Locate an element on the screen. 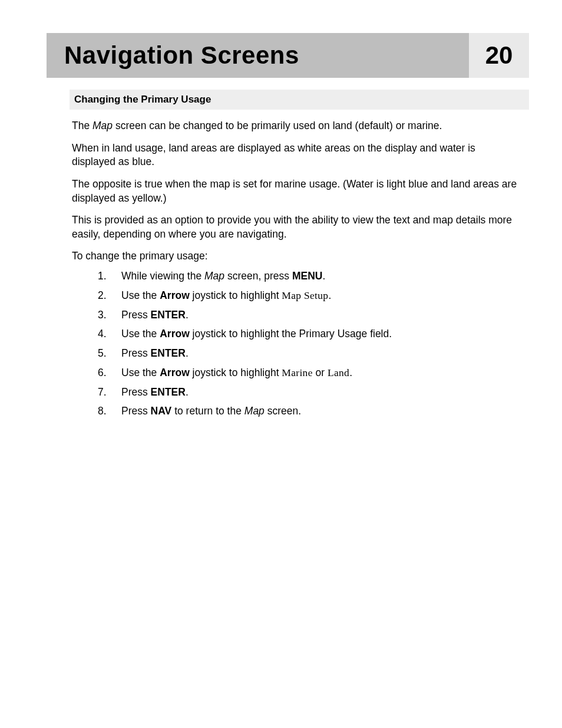  step-number: 5. is located at coordinates (110, 354).